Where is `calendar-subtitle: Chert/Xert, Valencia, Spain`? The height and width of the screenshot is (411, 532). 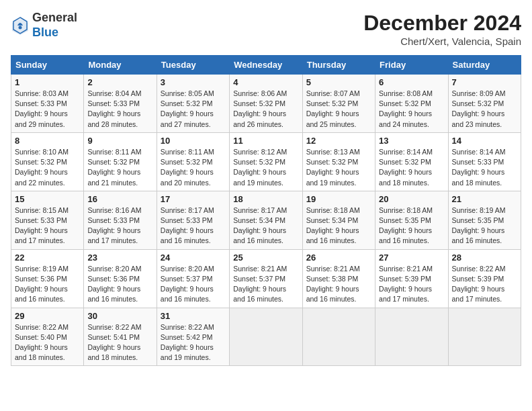
calendar-subtitle: Chert/Xert, Valencia, Spain is located at coordinates (442, 42).